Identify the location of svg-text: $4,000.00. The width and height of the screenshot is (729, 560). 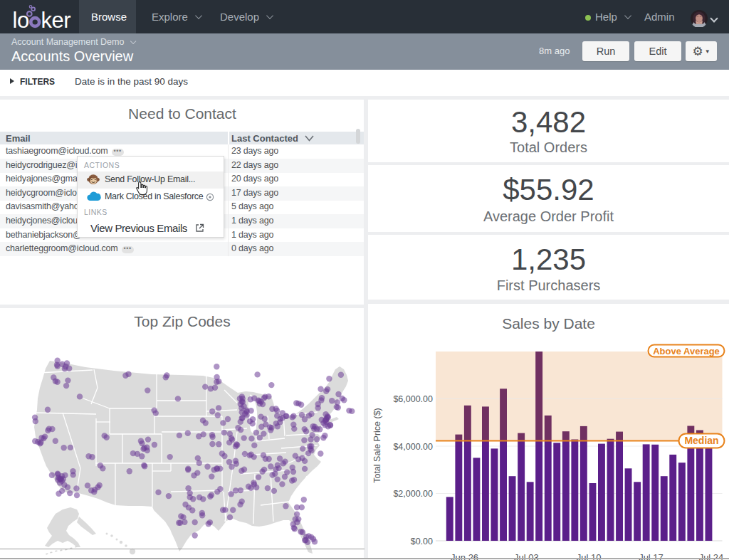
(413, 447).